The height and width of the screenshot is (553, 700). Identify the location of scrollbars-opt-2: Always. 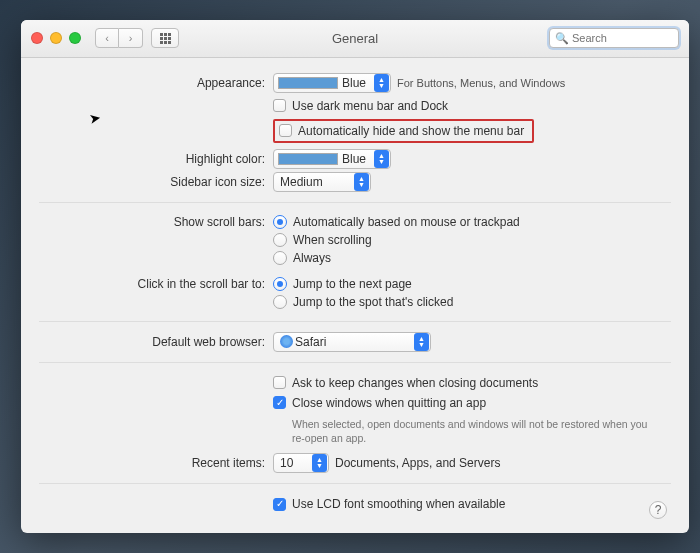
(312, 258).